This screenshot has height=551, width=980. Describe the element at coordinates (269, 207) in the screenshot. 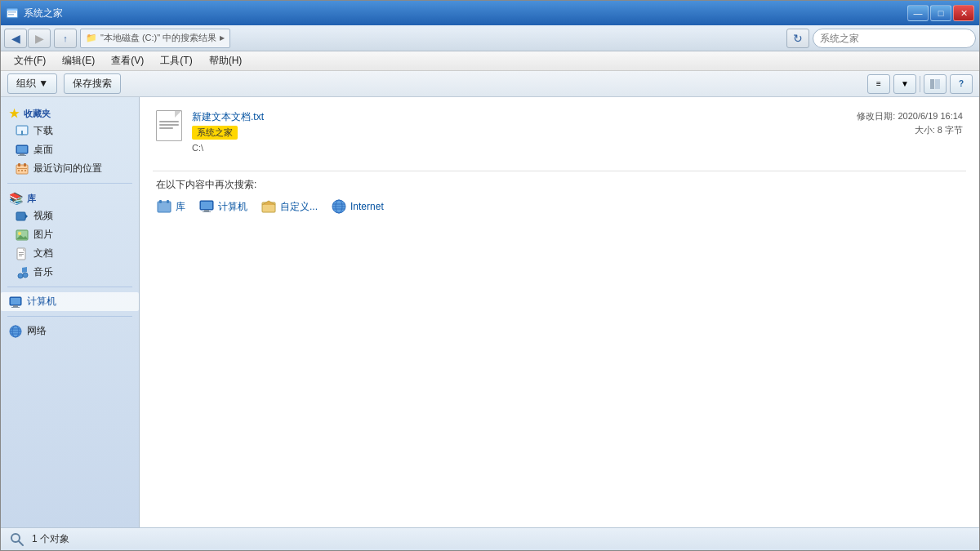

I see `custom-search-icon` at that location.